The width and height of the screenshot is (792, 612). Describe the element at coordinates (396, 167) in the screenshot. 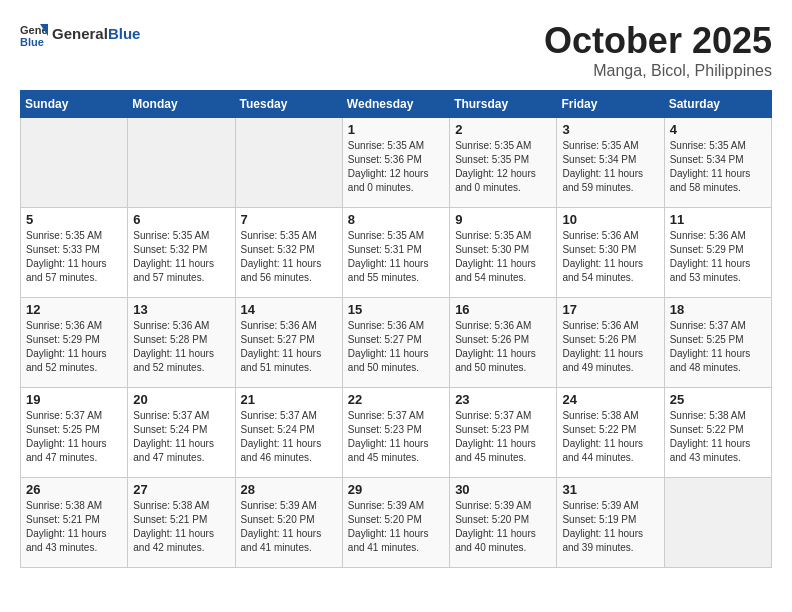

I see `day-info: Sunrise: 5:35 AM Sunset: 5:36 PM Dayligh…` at that location.